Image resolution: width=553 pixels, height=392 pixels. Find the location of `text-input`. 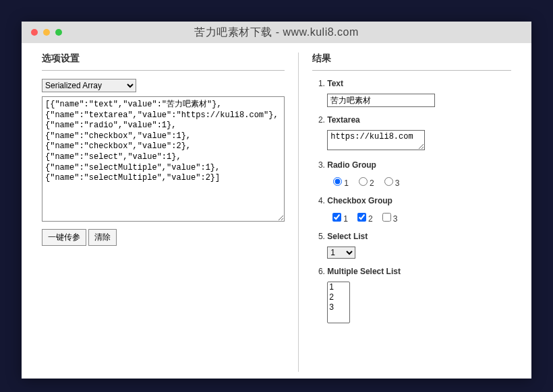

text-input is located at coordinates (381, 100).